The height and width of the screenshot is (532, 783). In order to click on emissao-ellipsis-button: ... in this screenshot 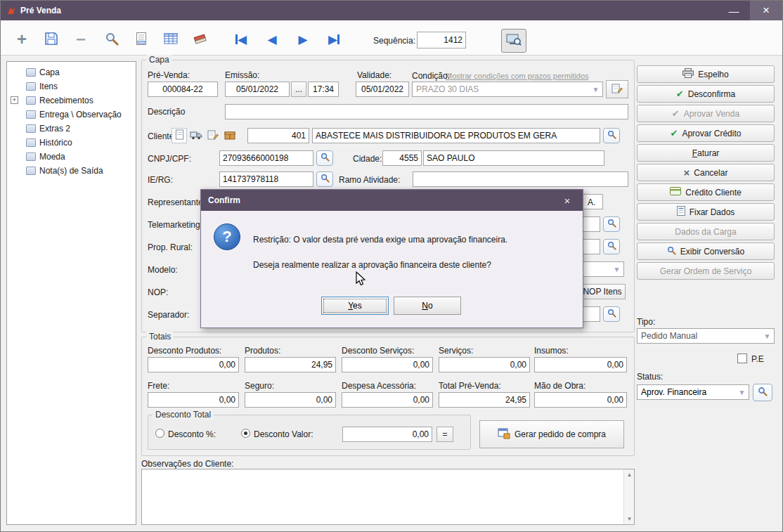, I will do `click(299, 89)`.